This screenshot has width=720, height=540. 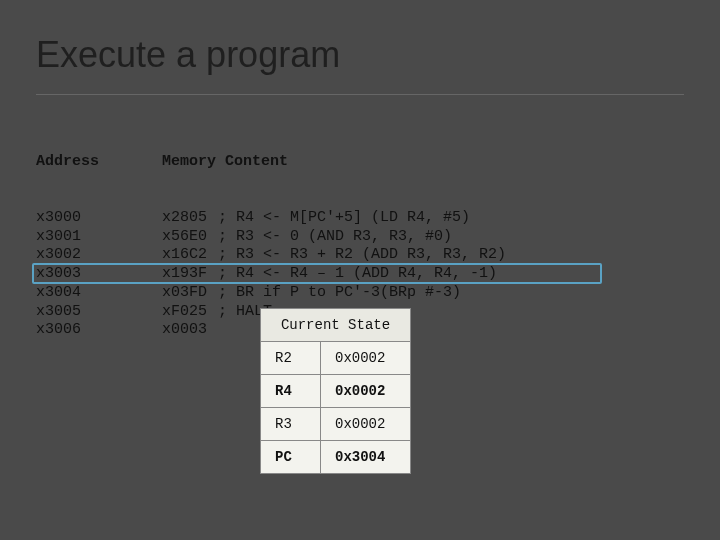 What do you see at coordinates (362, 256) in the screenshot?
I see `comment-cell: ; R3 <- R3 + R2 (ADD R3, R3, R2)` at bounding box center [362, 256].